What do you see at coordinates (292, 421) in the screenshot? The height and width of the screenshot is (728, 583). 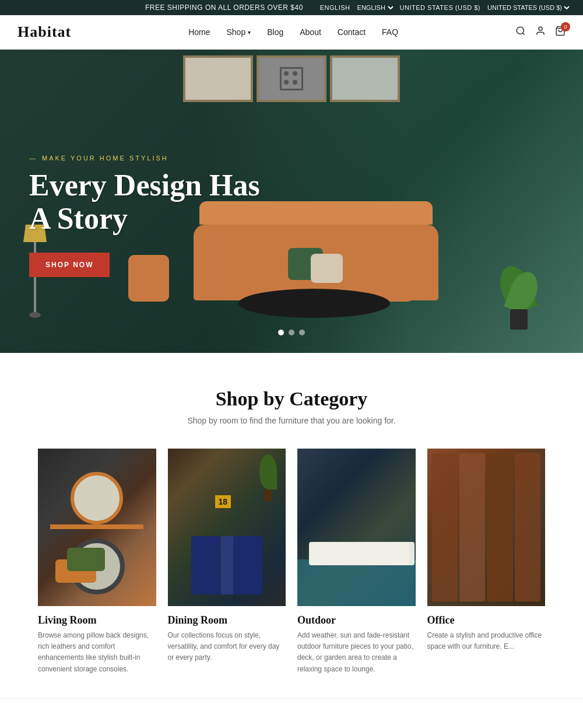 I see `category-section-subtitle: Shop by room to find the furniture that …` at bounding box center [292, 421].